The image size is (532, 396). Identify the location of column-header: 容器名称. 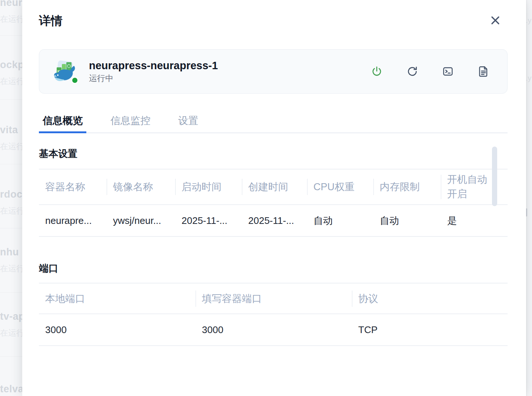
(73, 187).